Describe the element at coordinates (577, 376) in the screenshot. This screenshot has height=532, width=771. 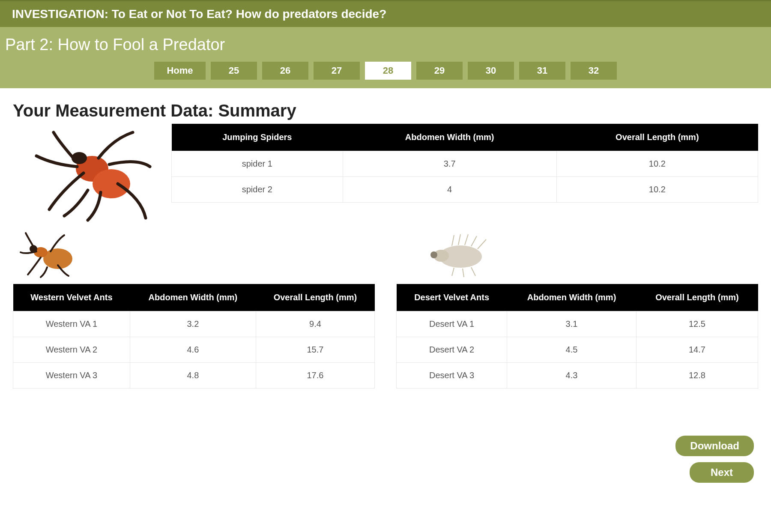
I see `table-row: Desert VA 3 4.3 12.8` at that location.